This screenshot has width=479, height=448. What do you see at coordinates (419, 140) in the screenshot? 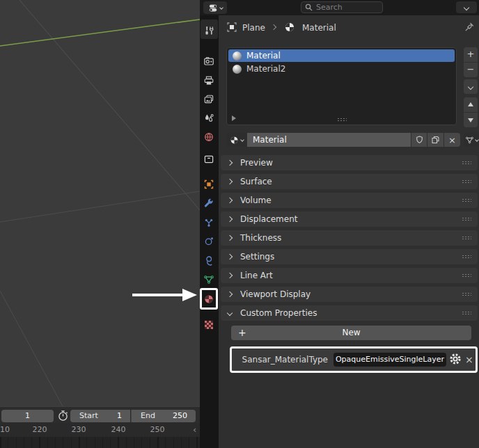
I see `fake-user-button` at bounding box center [419, 140].